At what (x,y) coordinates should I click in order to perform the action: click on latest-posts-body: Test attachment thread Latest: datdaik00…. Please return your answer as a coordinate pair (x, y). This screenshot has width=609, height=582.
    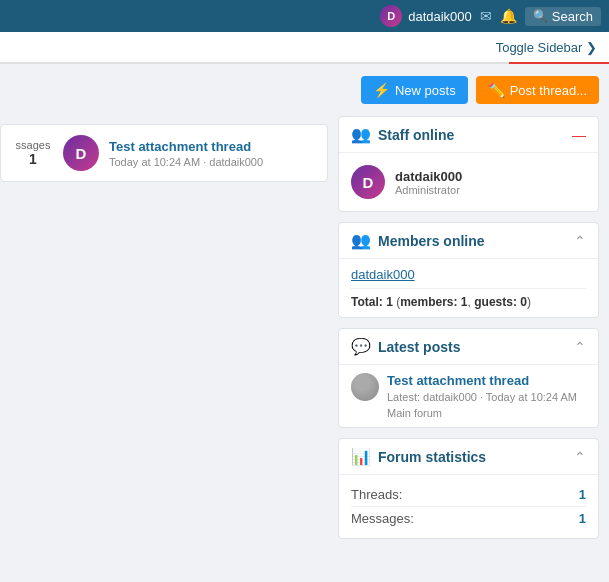
    Looking at the image, I should click on (468, 396).